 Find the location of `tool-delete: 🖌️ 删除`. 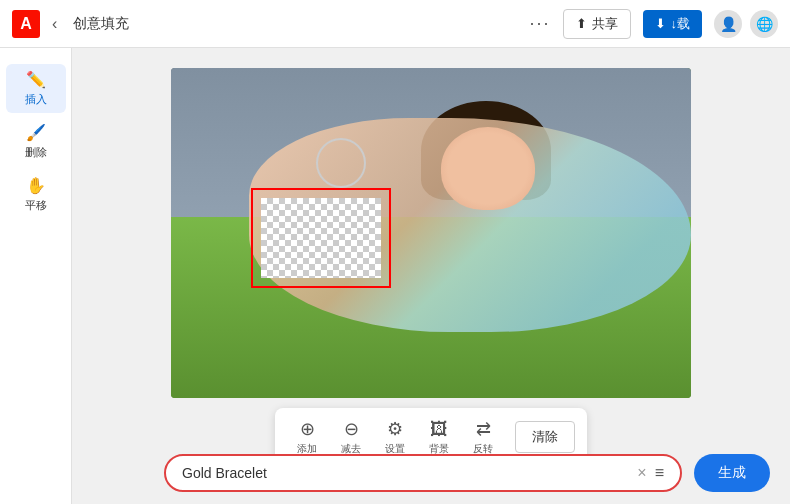

tool-delete: 🖌️ 删除 is located at coordinates (36, 142).